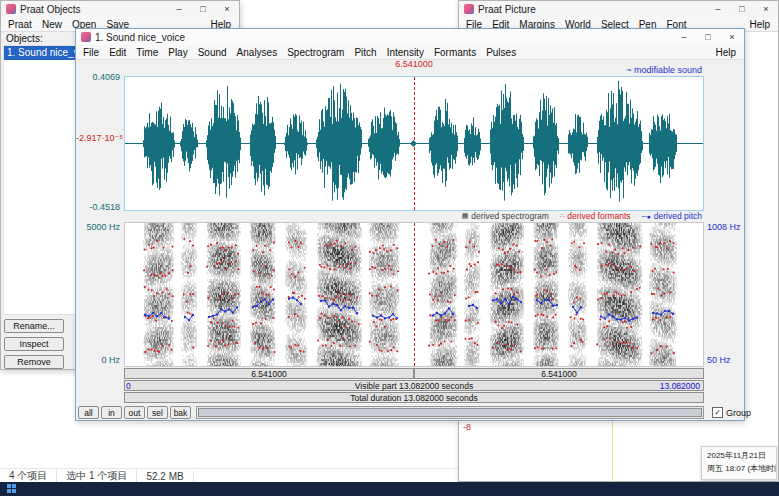  What do you see at coordinates (466, 216) in the screenshot?
I see `spectrogram-icon: ▦` at bounding box center [466, 216].